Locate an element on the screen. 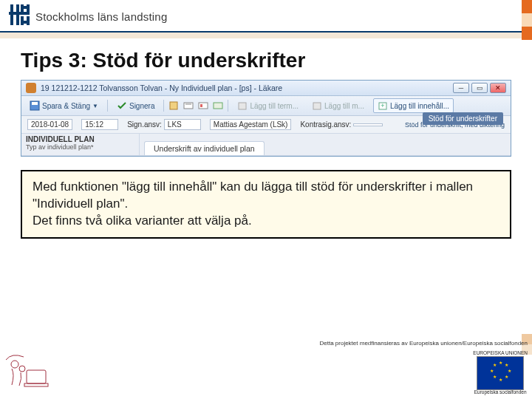  add-term-button: Lägg till term... is located at coordinates (267, 106).